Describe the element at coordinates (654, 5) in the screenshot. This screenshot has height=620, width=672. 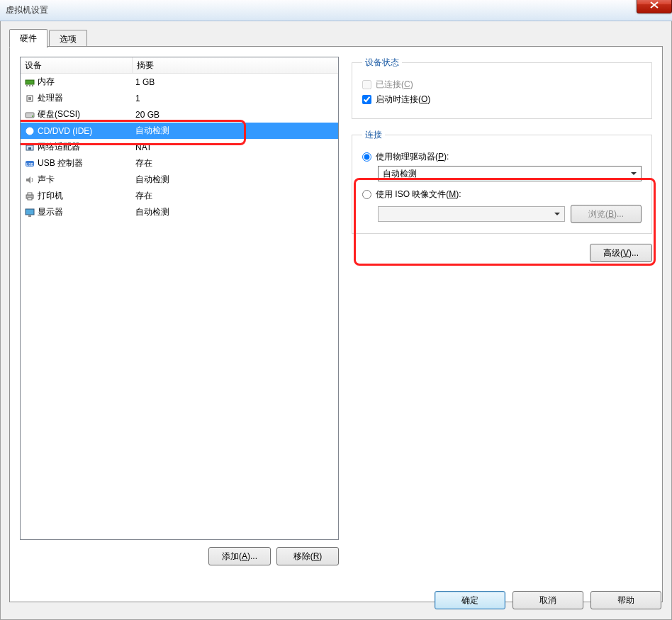
I see `close-icon` at that location.